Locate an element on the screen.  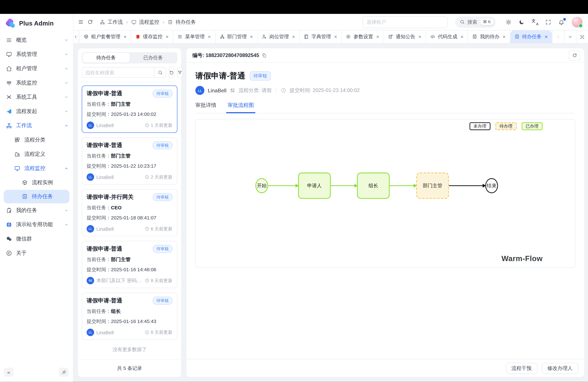
sidebar-item-todo-tasks: 待办任务 is located at coordinates (37, 197).